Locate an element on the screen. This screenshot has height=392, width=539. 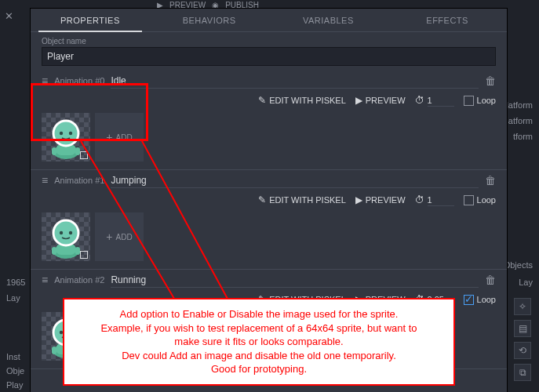
tab-bar: PROPERTIES BEHAVIORS VARIABLES EFFECTS is located at coordinates (268, 20).